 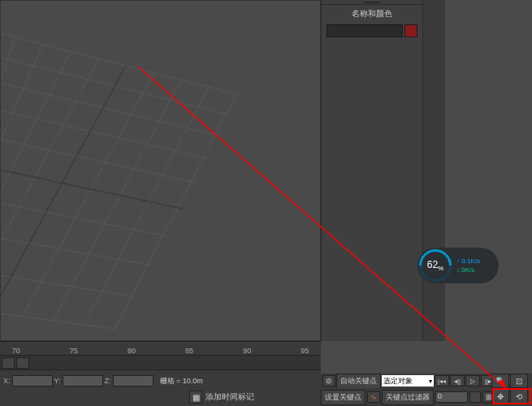 I want to click on key-curve-icon: ∿, so click(x=374, y=397).